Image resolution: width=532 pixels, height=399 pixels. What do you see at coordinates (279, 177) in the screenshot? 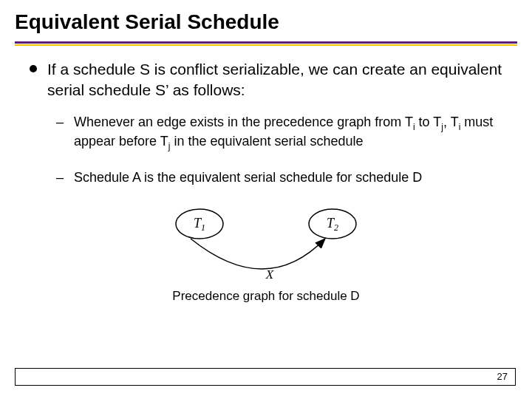
I see `subbullet-row-2: – Schedule A is the equivalent serial sc…` at bounding box center [279, 177].